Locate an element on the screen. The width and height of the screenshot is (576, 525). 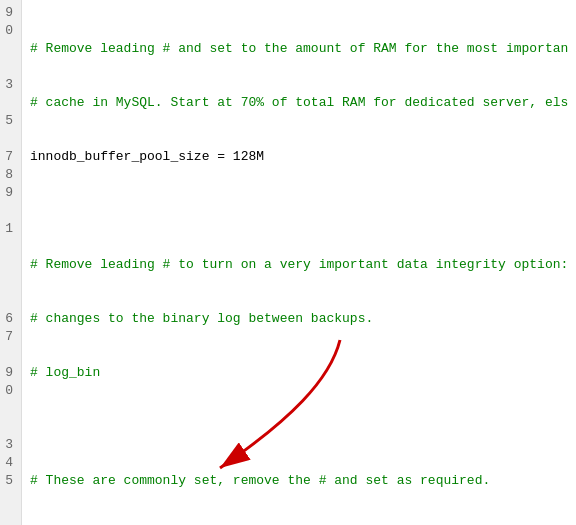
code-line-2: # cache in MySQL. Start at 70% of total … is located at coordinates (299, 103).